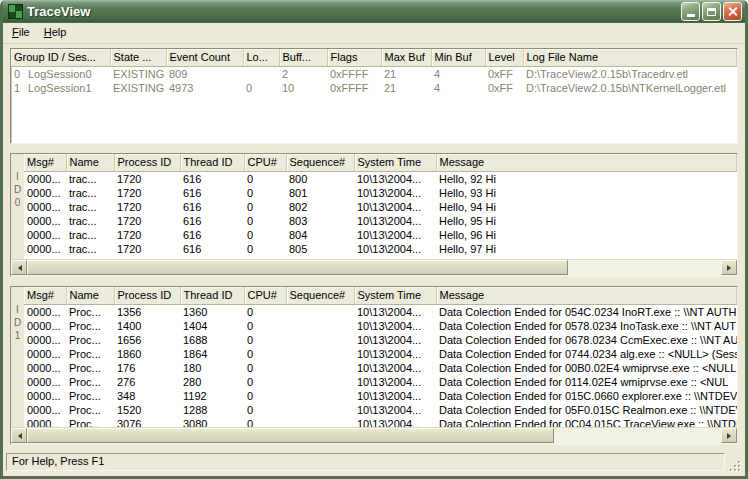 Image resolution: width=748 pixels, height=479 pixels. What do you see at coordinates (630, 58) in the screenshot?
I see `column-header: Log File Name` at bounding box center [630, 58].